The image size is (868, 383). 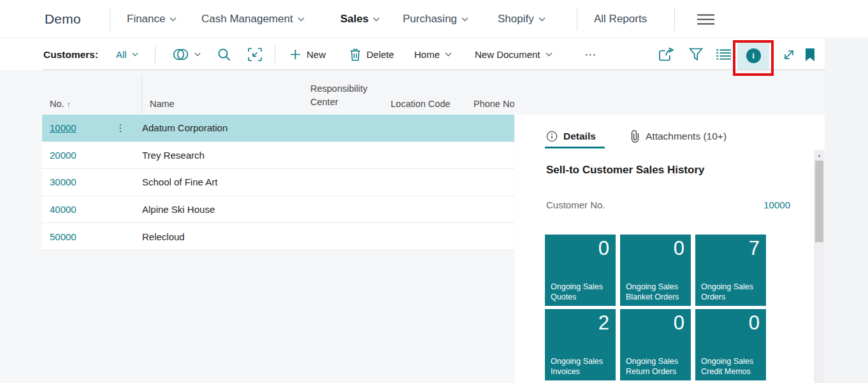 I want to click on nav-item-sales: Sales, so click(x=360, y=19).